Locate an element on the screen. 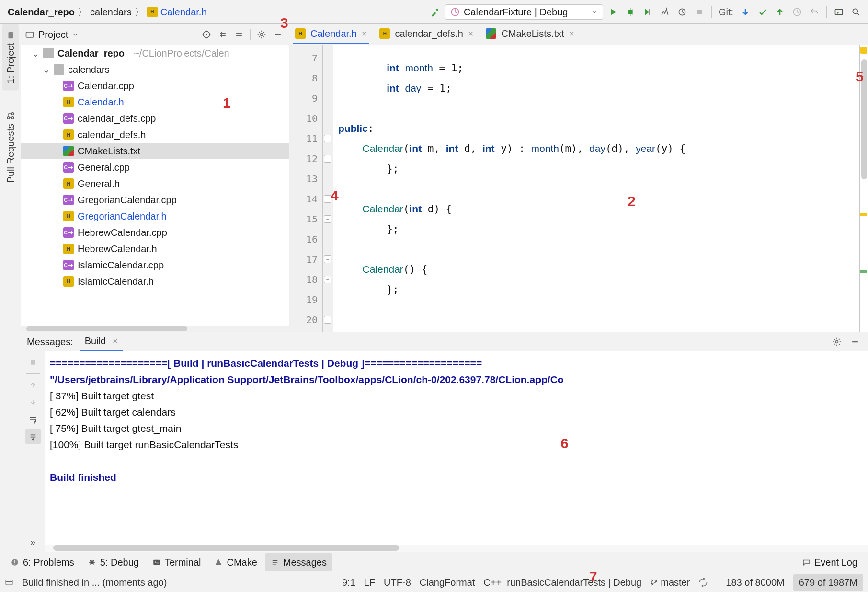 This screenshot has width=868, height=592. status-memory: 679 of 1987M is located at coordinates (828, 582).